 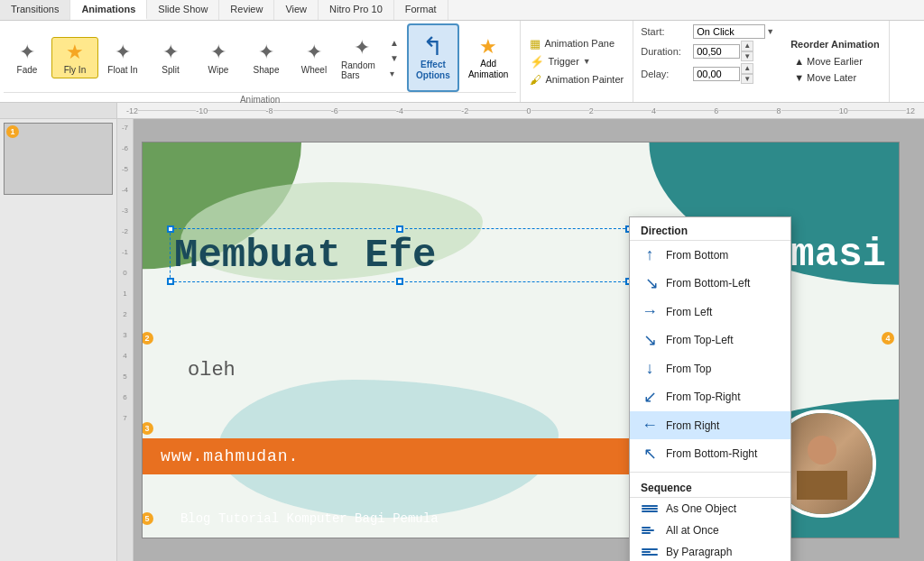 What do you see at coordinates (710, 426) in the screenshot?
I see `dropdown-item-from-right: ← From Right` at bounding box center [710, 426].